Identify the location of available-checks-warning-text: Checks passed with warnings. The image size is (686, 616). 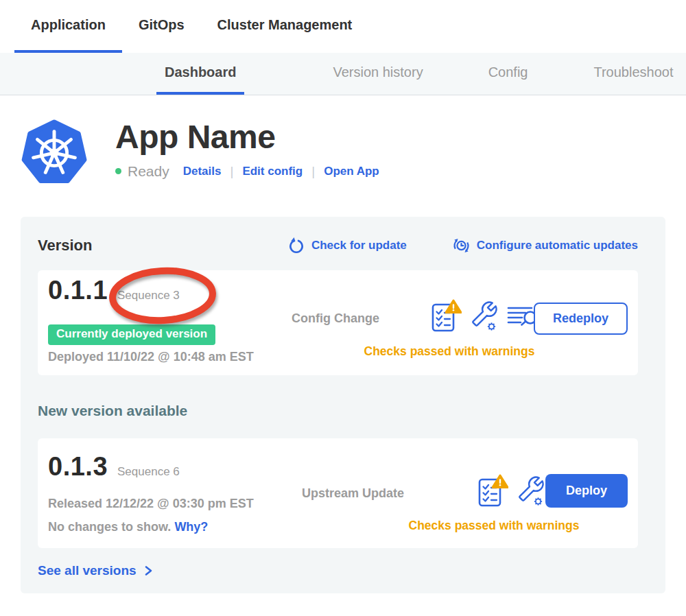
(494, 525).